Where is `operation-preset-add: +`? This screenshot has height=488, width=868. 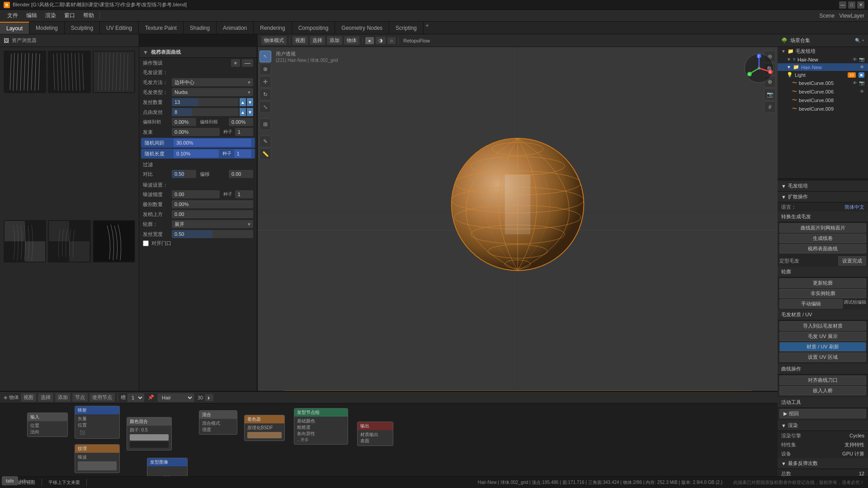
operation-preset-add: + is located at coordinates (236, 63).